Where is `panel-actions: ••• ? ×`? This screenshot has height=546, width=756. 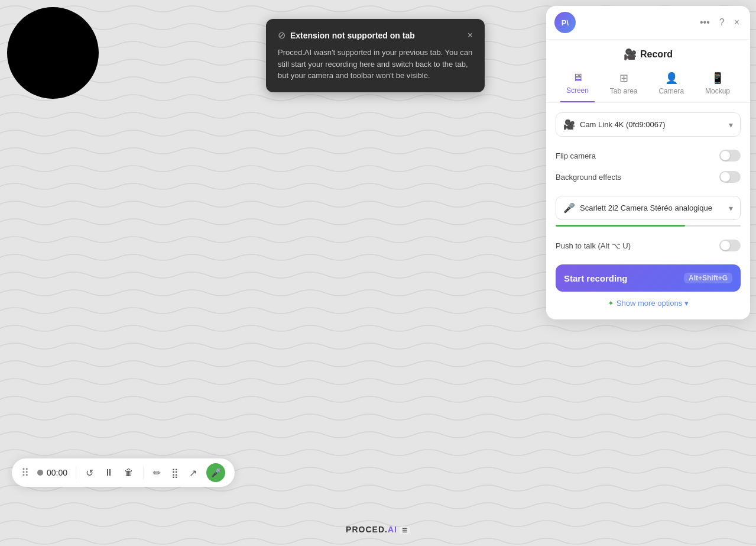
panel-actions: ••• ? × is located at coordinates (720, 22).